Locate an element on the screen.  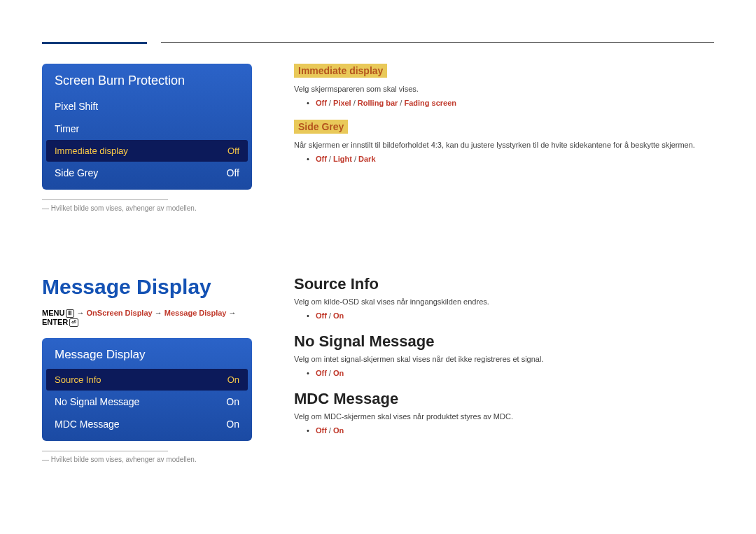
osd-row-label: Timer is located at coordinates (67, 129).